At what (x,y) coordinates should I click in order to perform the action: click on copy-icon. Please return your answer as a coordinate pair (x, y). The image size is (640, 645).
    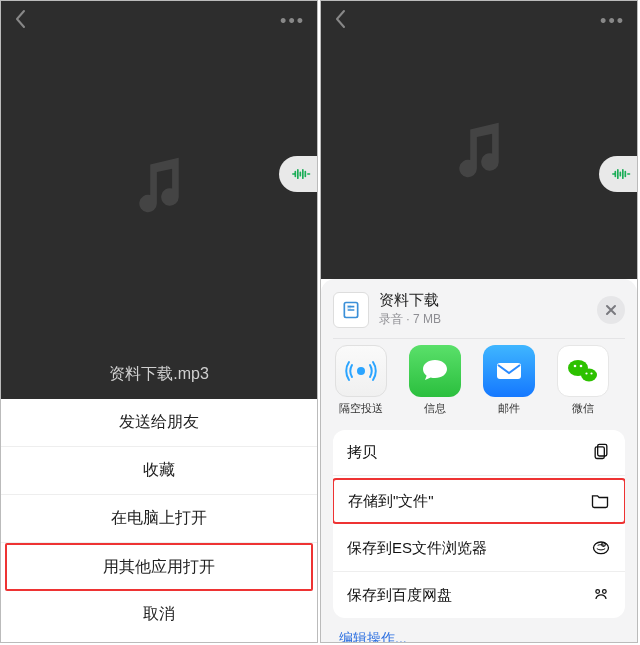
    Looking at the image, I should click on (601, 452).